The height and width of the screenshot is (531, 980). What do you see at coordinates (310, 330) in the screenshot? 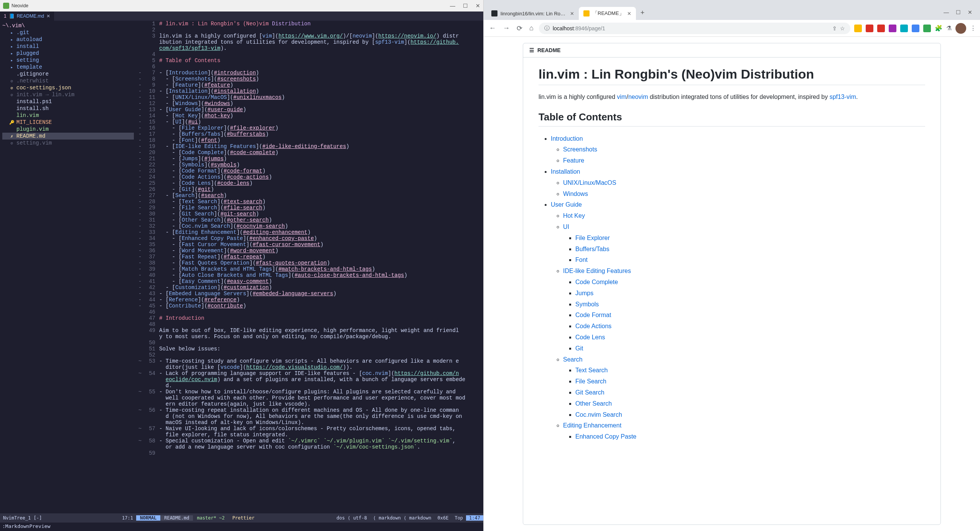
I see `code-line: 49Aim to be out of box, IDE-like editing…` at bounding box center [310, 330].